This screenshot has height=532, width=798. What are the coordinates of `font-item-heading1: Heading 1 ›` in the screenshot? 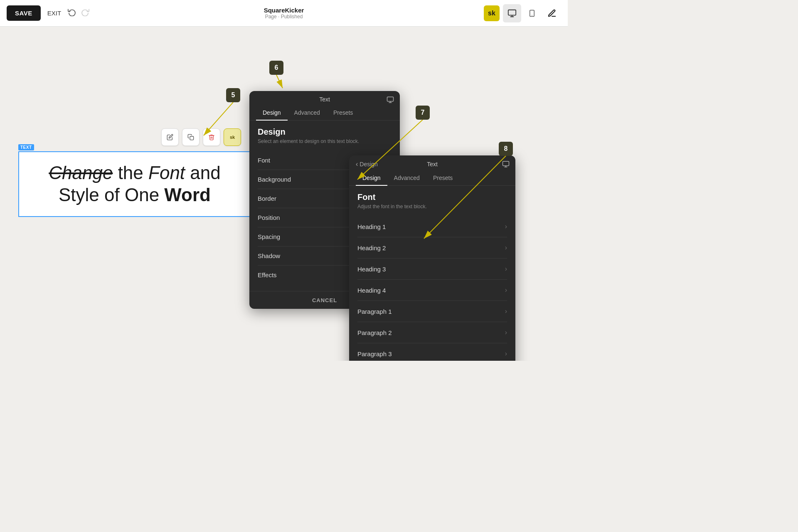 It's located at (432, 227).